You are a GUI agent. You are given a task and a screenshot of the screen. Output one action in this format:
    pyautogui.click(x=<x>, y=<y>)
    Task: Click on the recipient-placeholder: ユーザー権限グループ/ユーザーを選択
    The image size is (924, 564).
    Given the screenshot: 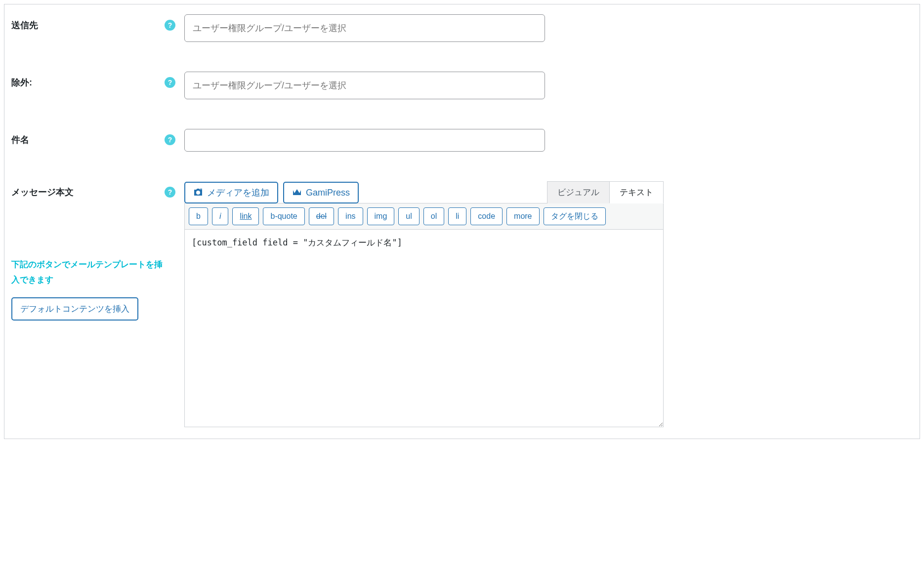 What is the action you would take?
    pyautogui.click(x=270, y=28)
    